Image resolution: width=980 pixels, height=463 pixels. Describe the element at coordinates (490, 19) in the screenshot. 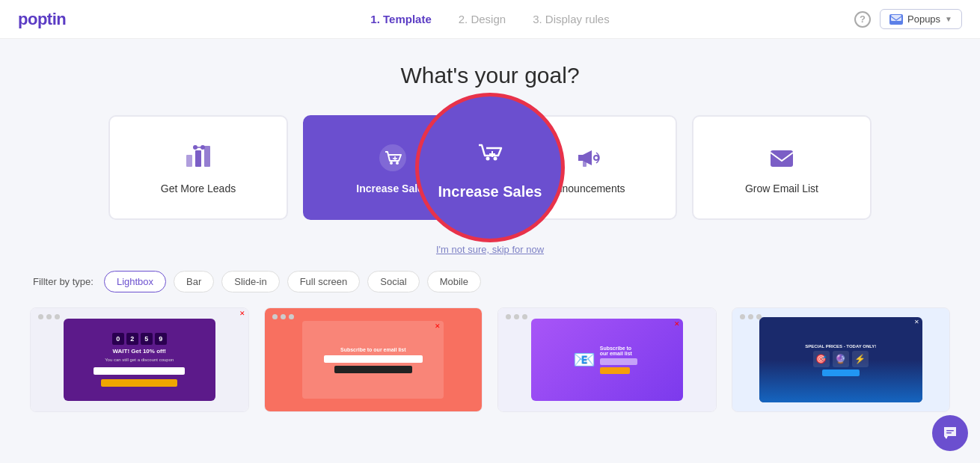

I see `header: poptin 1. Template 2. Design 3. Display …` at that location.